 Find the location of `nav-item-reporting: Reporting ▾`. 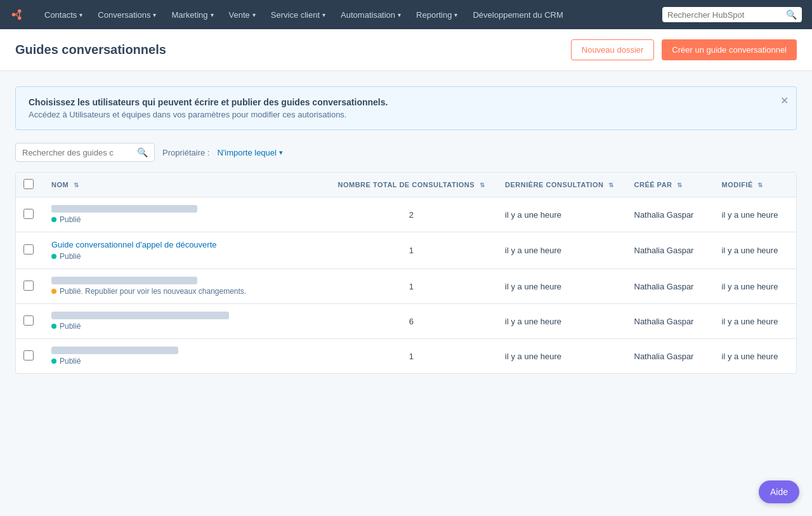

nav-item-reporting: Reporting ▾ is located at coordinates (436, 15).